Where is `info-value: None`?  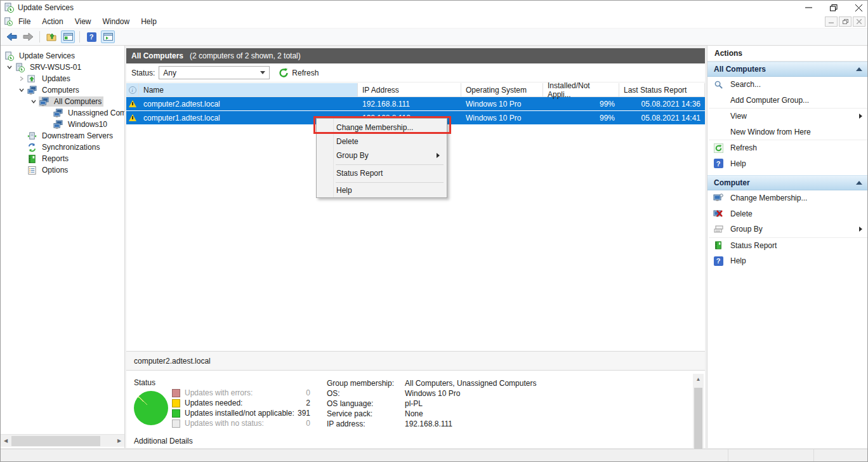
info-value: None is located at coordinates (414, 414).